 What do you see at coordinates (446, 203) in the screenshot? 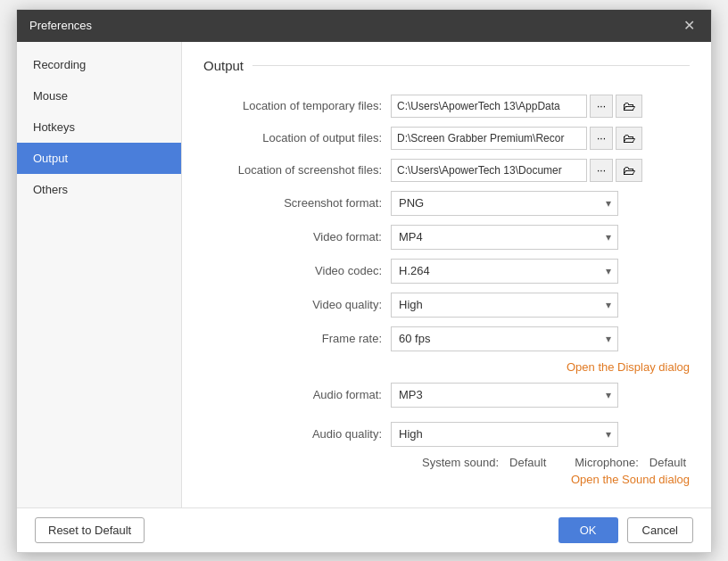
I see `screenshot-format-row: Screenshot format: PNG JPG BMP` at bounding box center [446, 203].